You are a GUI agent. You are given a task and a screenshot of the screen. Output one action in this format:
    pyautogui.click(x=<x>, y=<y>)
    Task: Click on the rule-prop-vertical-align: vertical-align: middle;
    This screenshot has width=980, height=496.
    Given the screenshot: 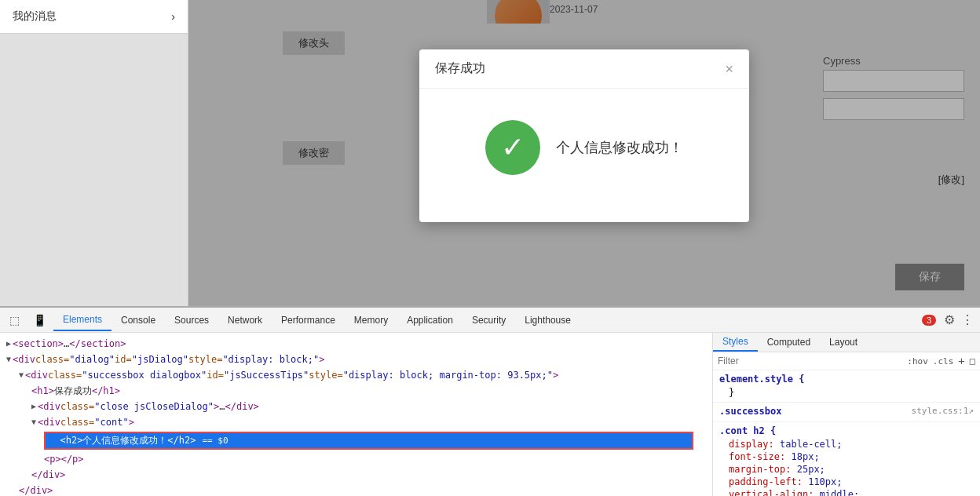 What is the action you would take?
    pyautogui.click(x=847, y=492)
    